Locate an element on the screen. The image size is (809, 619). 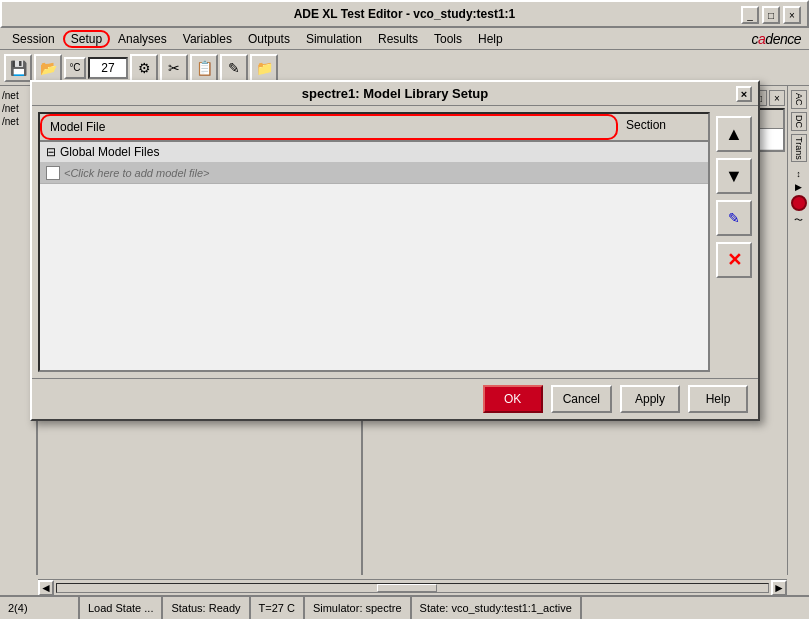
modal-side-buttons: ▲ ▼ ✎ ✕ is located at coordinates (734, 242).